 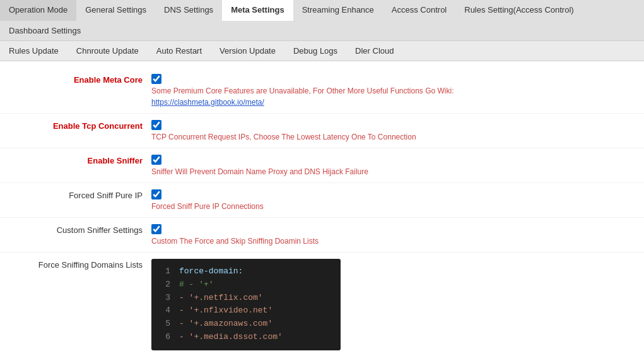 I want to click on line-content: force-domain:, so click(x=211, y=271).